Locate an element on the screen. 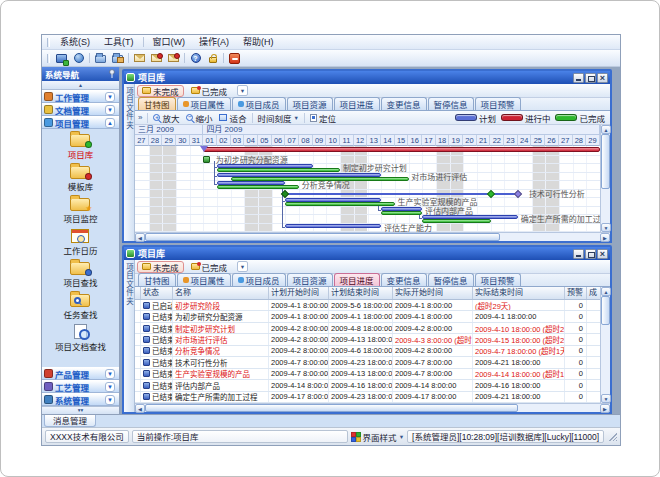  sidebar-item-工作日历: 工作日历 is located at coordinates (80, 242).